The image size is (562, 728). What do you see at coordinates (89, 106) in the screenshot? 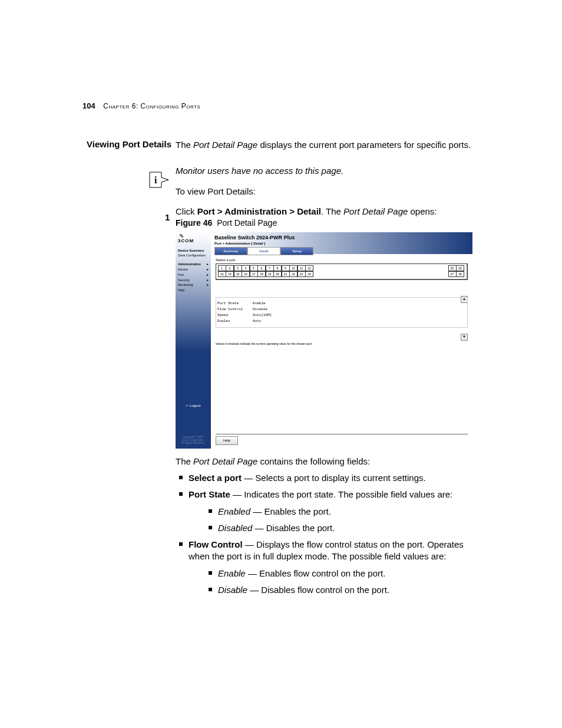
I see `page-number: 104` at bounding box center [89, 106].